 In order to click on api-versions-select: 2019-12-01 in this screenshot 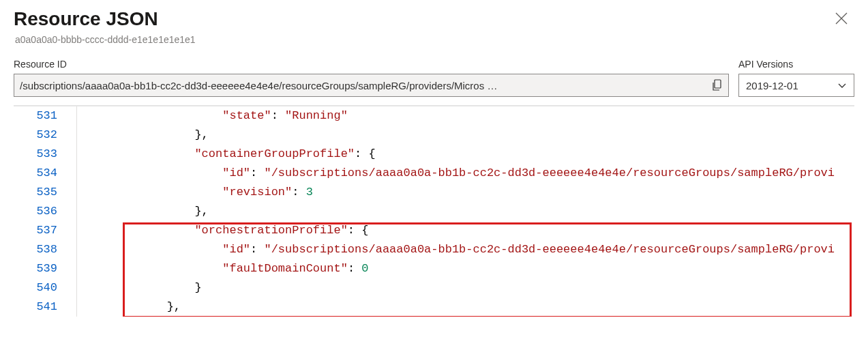, I will do `click(796, 85)`.